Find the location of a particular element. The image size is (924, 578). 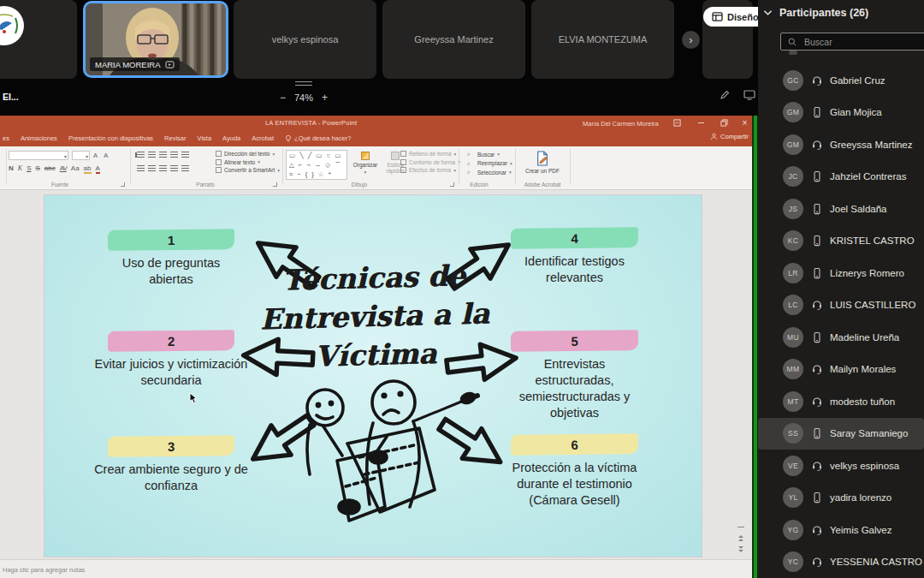

ribbon-tab: Revisar is located at coordinates (175, 139).